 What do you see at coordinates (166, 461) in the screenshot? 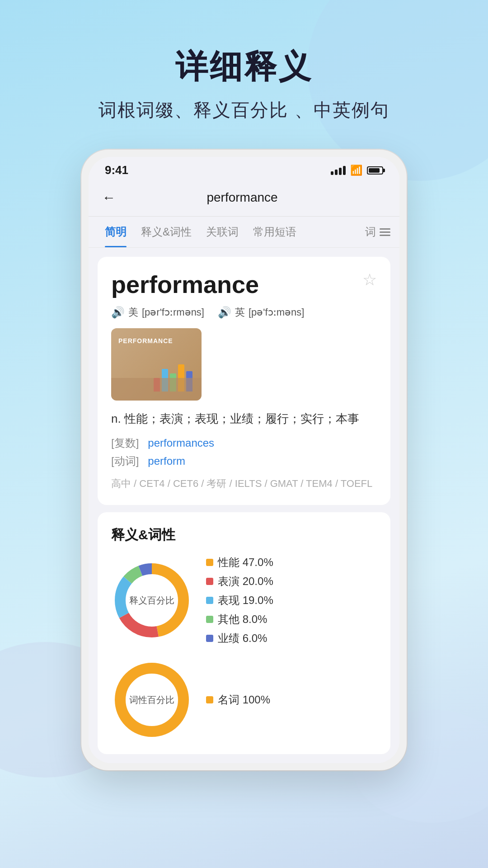
I see `verb-link: perform` at bounding box center [166, 461].